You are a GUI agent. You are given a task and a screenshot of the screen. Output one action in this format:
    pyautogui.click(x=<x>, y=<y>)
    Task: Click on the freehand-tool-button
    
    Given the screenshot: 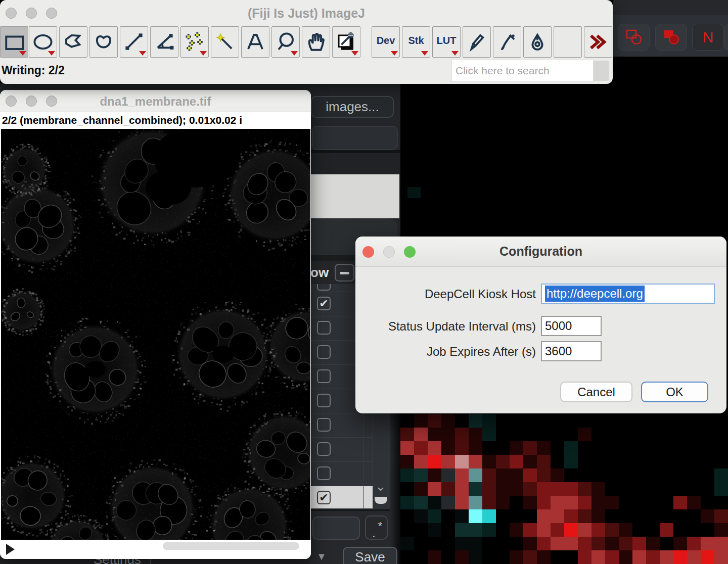 What is the action you would take?
    pyautogui.click(x=104, y=42)
    